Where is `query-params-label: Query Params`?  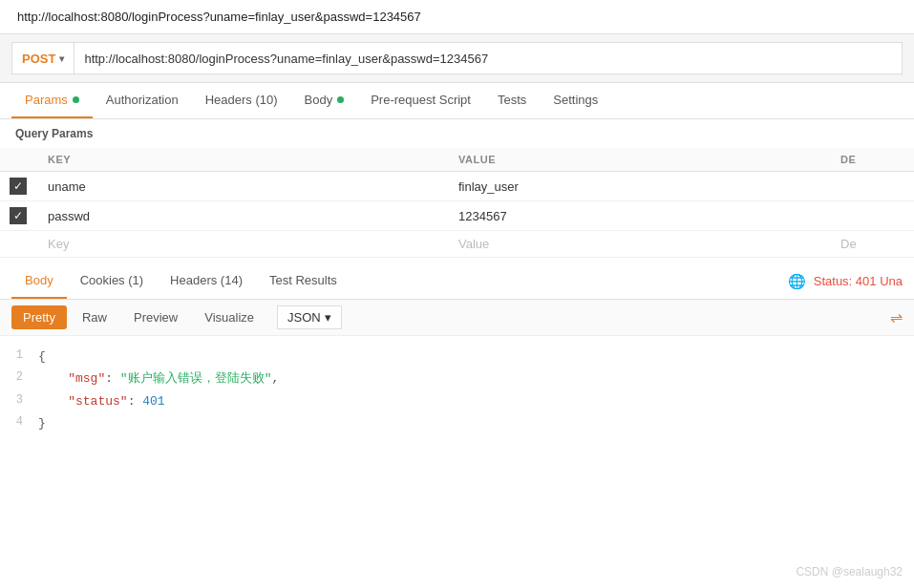
query-params-label: Query Params is located at coordinates (457, 134).